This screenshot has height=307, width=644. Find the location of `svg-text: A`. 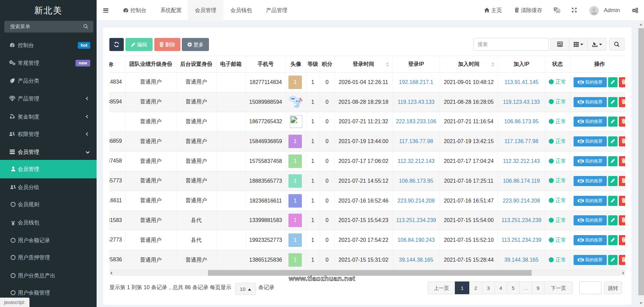

svg-text: A is located at coordinates (558, 11).